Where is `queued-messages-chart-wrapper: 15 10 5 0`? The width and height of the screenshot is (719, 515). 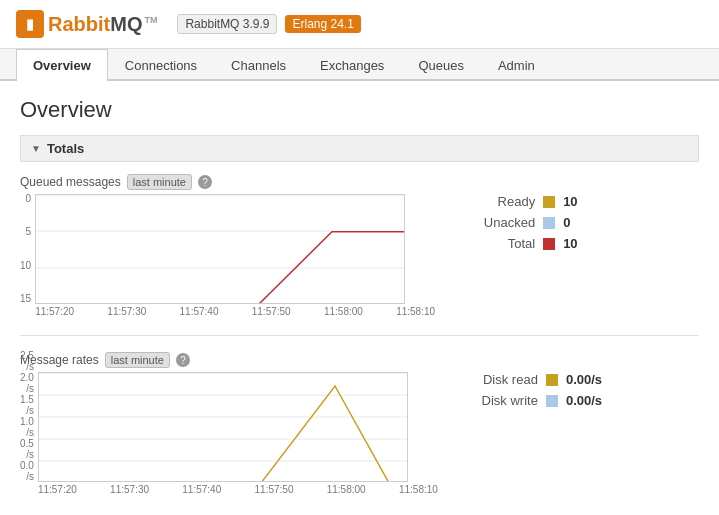 queued-messages-chart-wrapper: 15 10 5 0 is located at coordinates (228, 256).